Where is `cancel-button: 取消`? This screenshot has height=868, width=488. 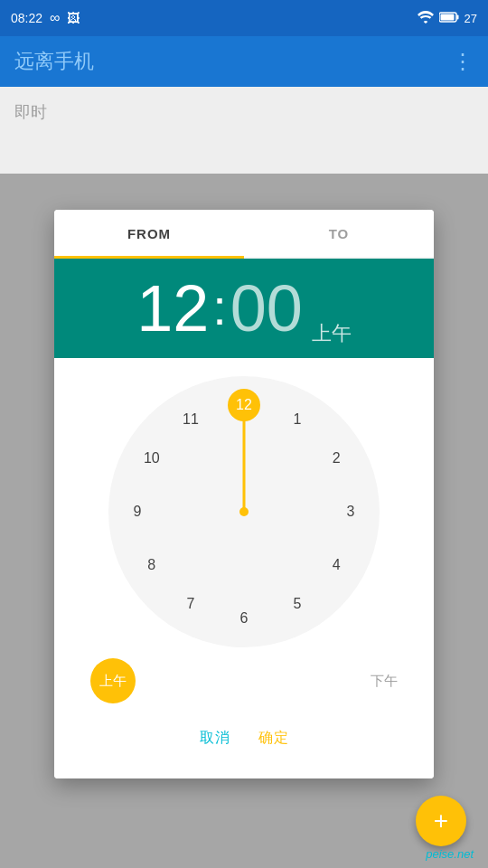 cancel-button: 取消 is located at coordinates (215, 738).